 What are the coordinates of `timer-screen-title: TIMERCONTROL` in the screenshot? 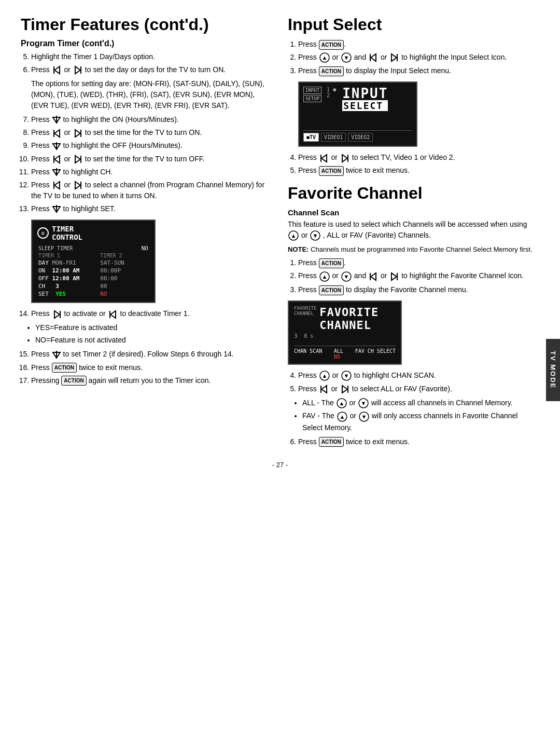 It's located at (67, 233).